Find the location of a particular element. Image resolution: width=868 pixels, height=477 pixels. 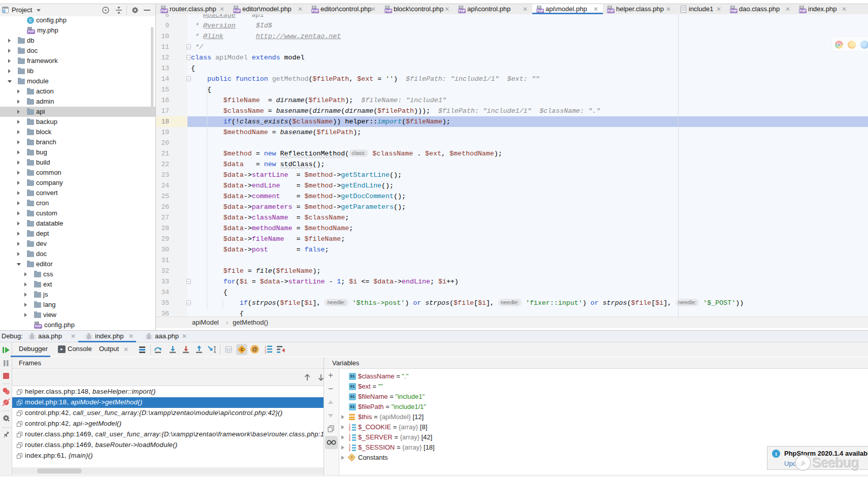

svg-text: 3 is located at coordinates (266, 353).